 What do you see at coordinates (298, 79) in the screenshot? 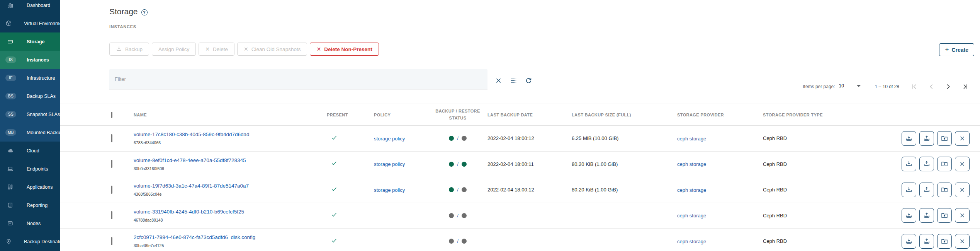
I see `filter-input` at bounding box center [298, 79].